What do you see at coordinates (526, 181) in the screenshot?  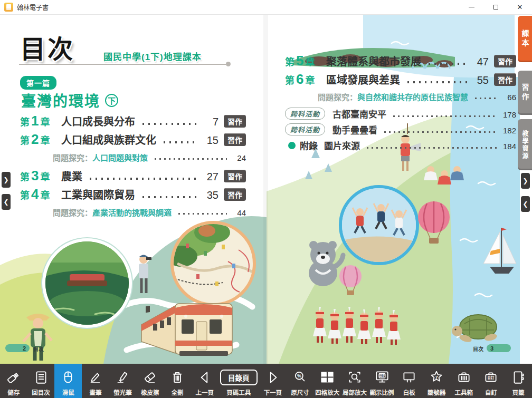 I see `right-edge-forward-arrow: ❯` at bounding box center [526, 181].